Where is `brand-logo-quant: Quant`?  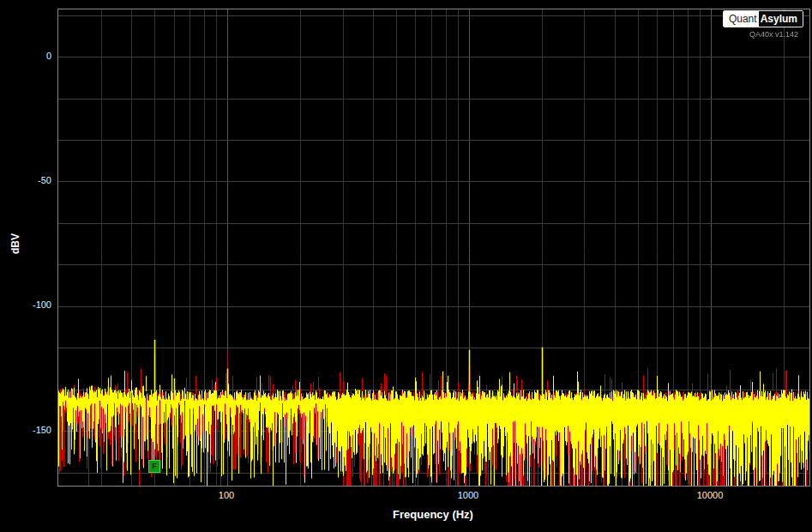 brand-logo-quant: Quant is located at coordinates (741, 19).